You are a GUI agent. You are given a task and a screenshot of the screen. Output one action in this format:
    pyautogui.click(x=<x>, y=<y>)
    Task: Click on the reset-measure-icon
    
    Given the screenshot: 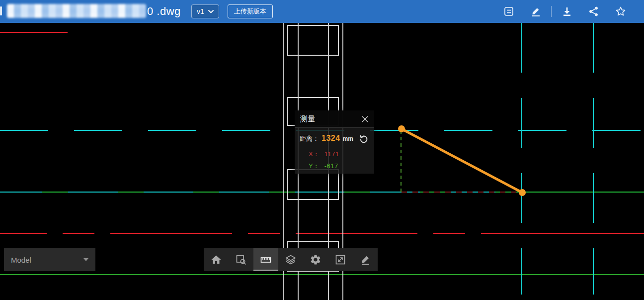 What is the action you would take?
    pyautogui.click(x=364, y=139)
    